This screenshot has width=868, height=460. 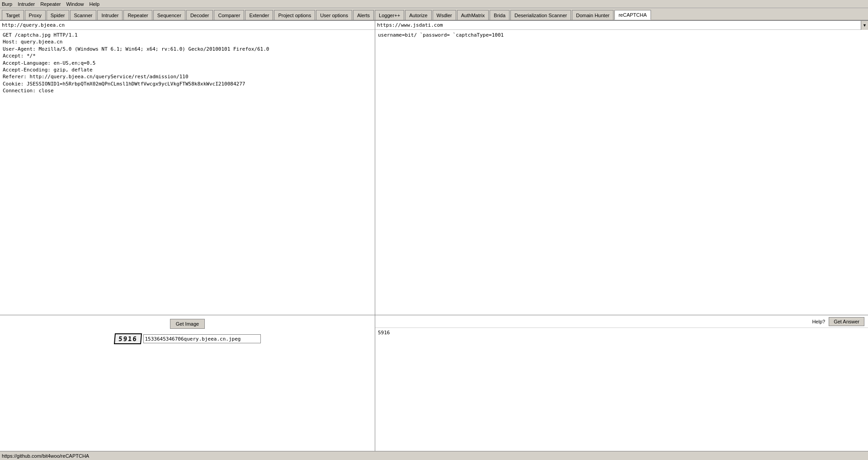 I want to click on tab-brida: Brida, so click(x=500, y=15).